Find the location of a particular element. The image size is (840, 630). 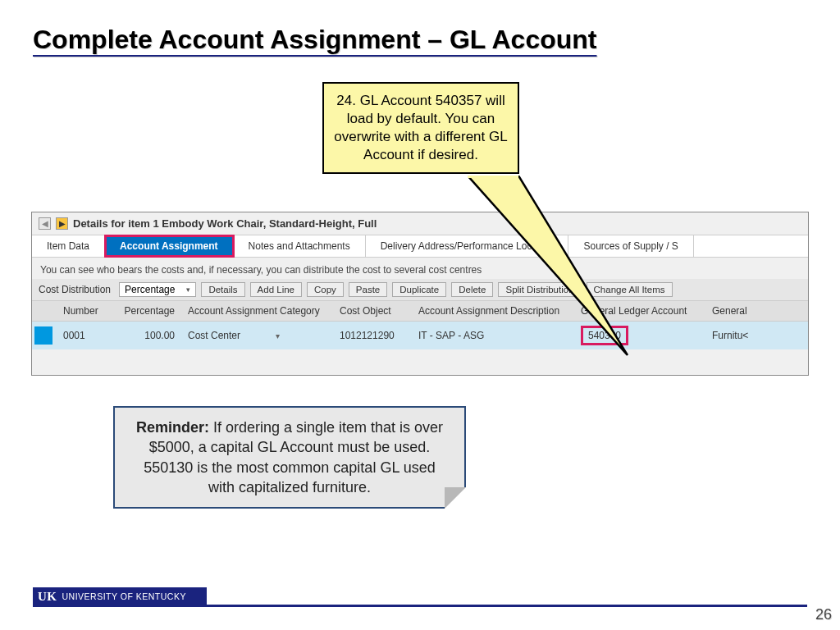

prev-item-icon: ◀ is located at coordinates (44, 223).